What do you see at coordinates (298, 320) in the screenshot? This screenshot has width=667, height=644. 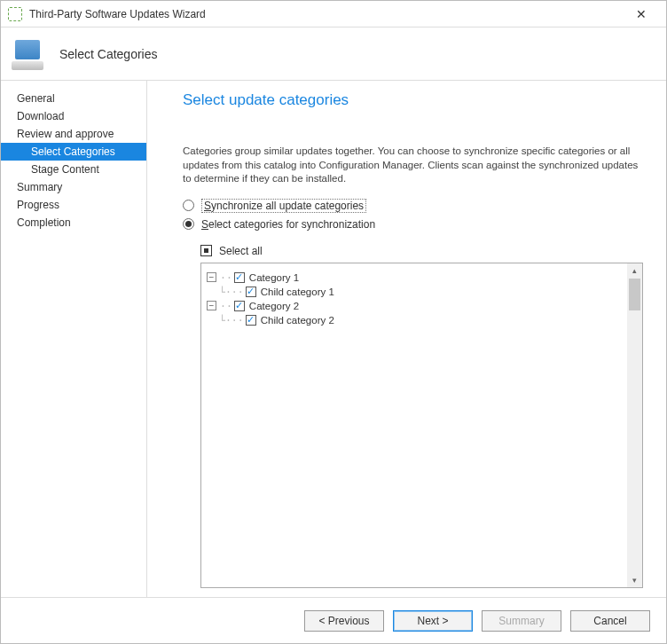 I see `tree-node-label: Child category 2` at bounding box center [298, 320].